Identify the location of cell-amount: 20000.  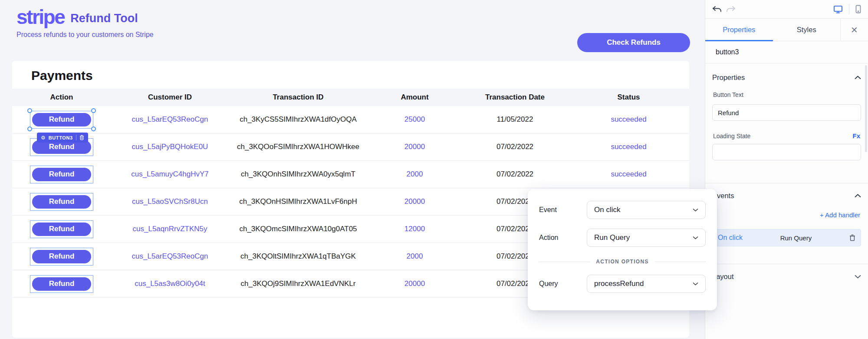
(415, 284).